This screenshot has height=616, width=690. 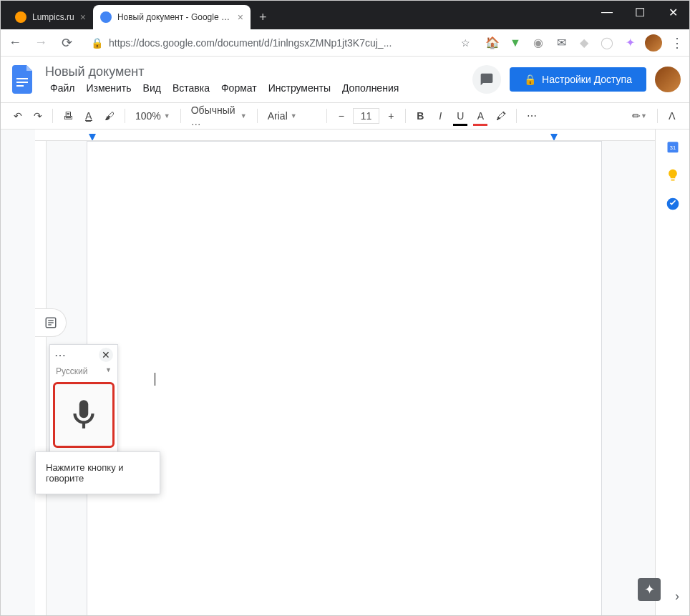 I want to click on browser-tab-2: Новый документ - Google Доку ×, so click(x=172, y=17).